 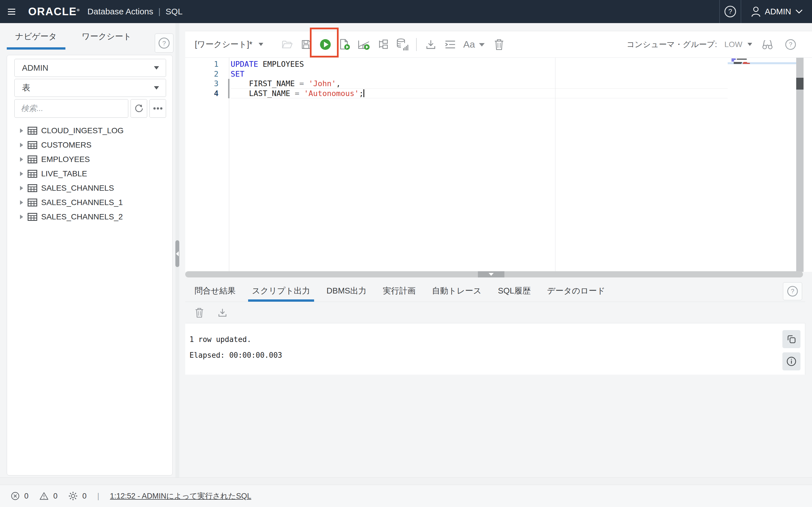 I want to click on copy-icon, so click(x=792, y=339).